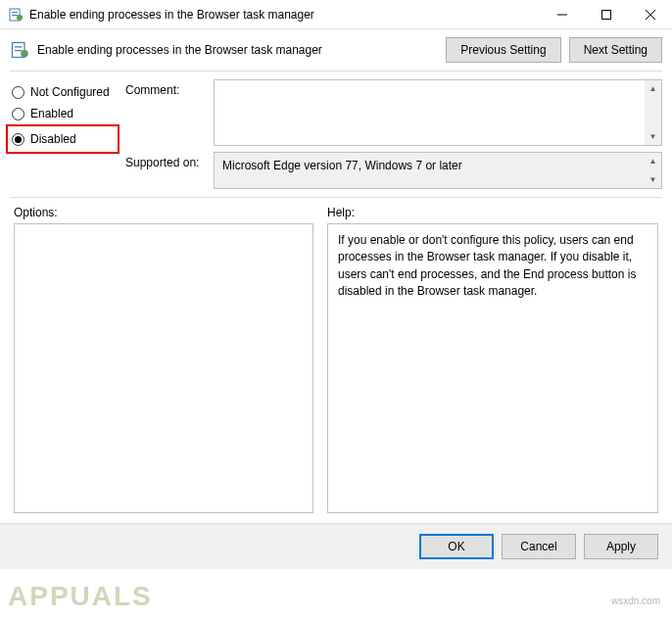  What do you see at coordinates (554, 50) in the screenshot?
I see `nav-buttons: Previous Setting Next Setting` at bounding box center [554, 50].